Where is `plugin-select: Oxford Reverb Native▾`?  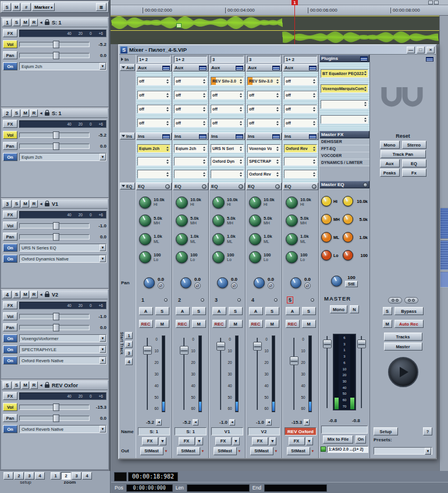
plugin-select: Oxford Reverb Native▾ is located at coordinates (63, 360).